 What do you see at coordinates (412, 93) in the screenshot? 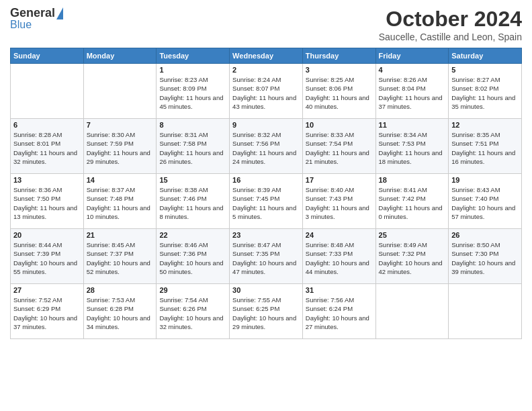
I see `day-detail: Sunrise: 8:26 AMSunset: 8:04 PMDaylight:…` at bounding box center [412, 93].